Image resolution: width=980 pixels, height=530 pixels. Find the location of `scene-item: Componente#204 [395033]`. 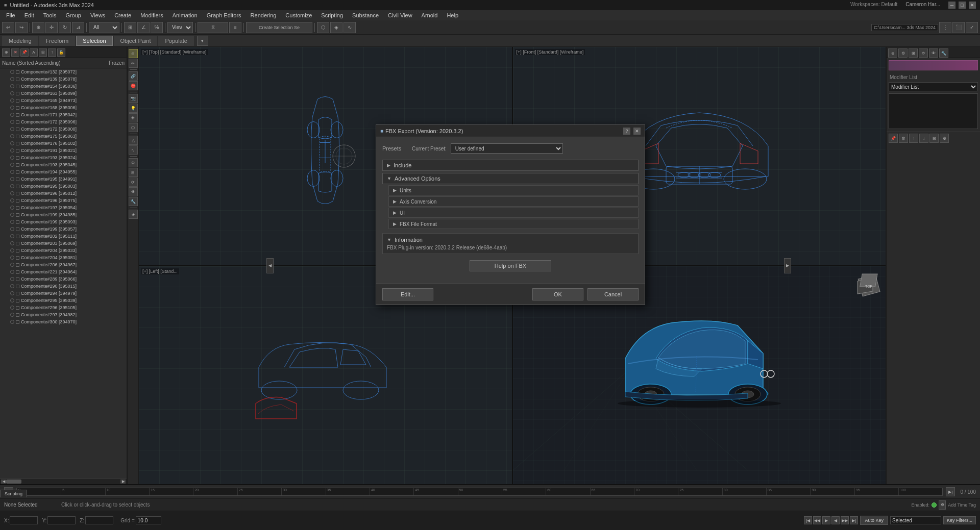

scene-item: Componente#204 [395033] is located at coordinates (63, 250).